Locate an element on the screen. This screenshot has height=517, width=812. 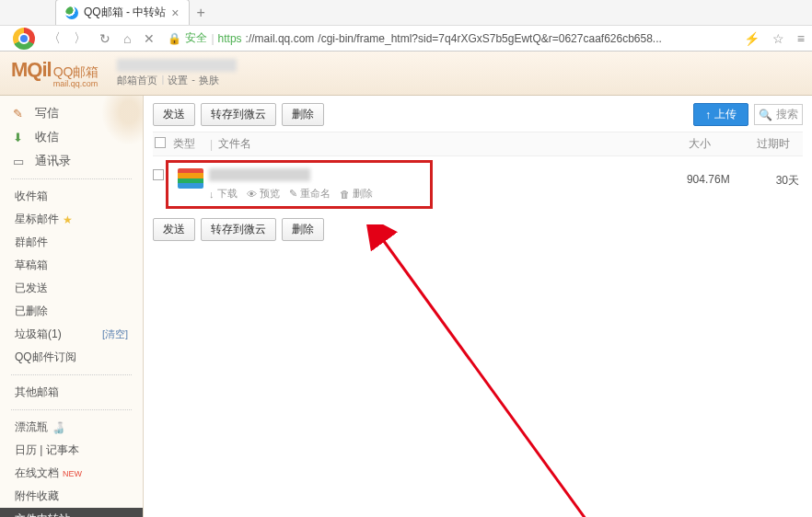
sidebar-subscription: QQ邮件订阅 is located at coordinates (72, 357).